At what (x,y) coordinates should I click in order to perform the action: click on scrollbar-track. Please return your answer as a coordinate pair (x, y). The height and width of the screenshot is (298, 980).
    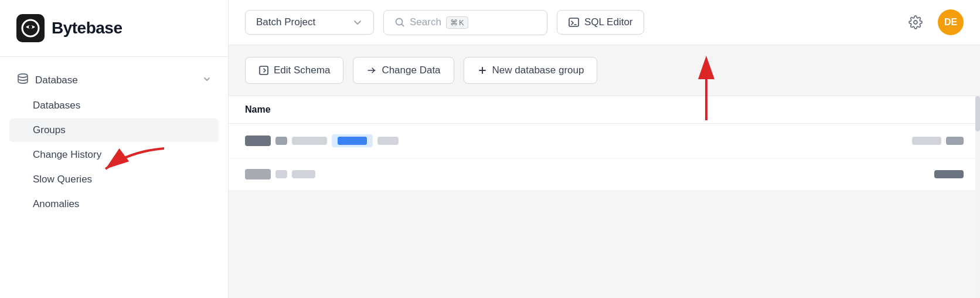
    Looking at the image, I should click on (978, 197).